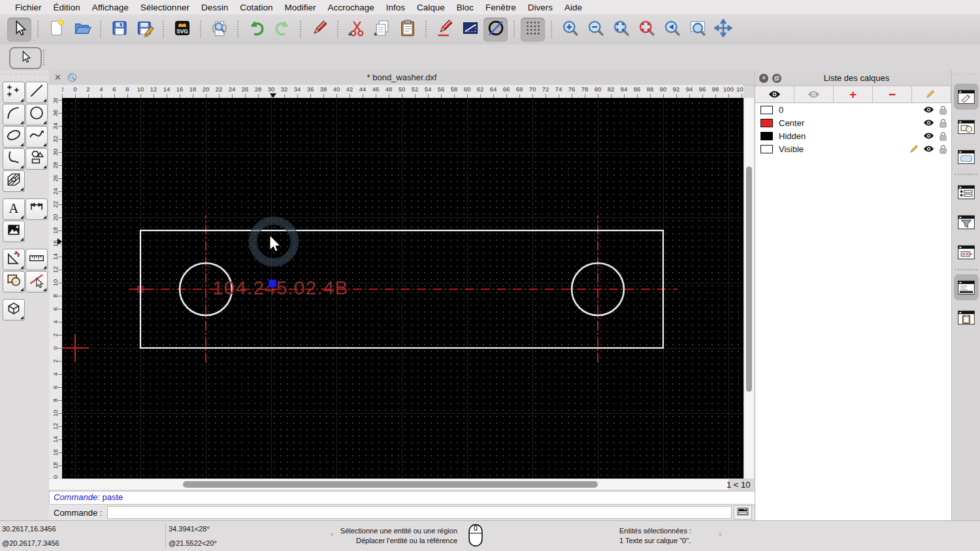 This screenshot has height=551, width=980. I want to click on menu-cotation: Cotation, so click(256, 8).